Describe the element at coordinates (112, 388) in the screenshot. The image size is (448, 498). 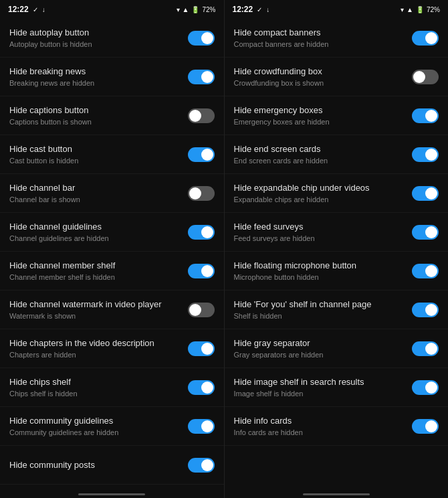
I see `list-item: Hide chips shelfChips shelf is hidden` at that location.